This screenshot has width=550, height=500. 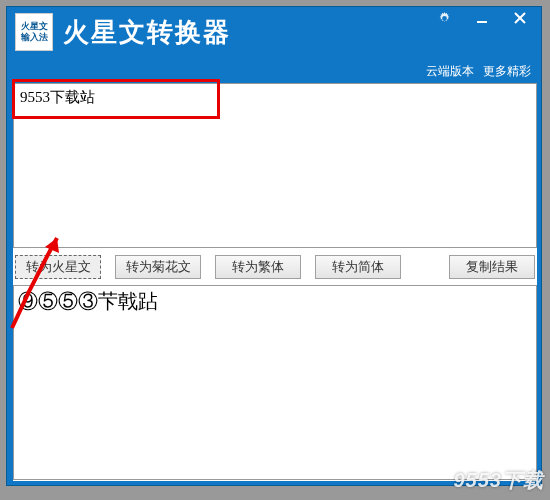 I want to click on app-icon-line1: 火星文, so click(x=34, y=26).